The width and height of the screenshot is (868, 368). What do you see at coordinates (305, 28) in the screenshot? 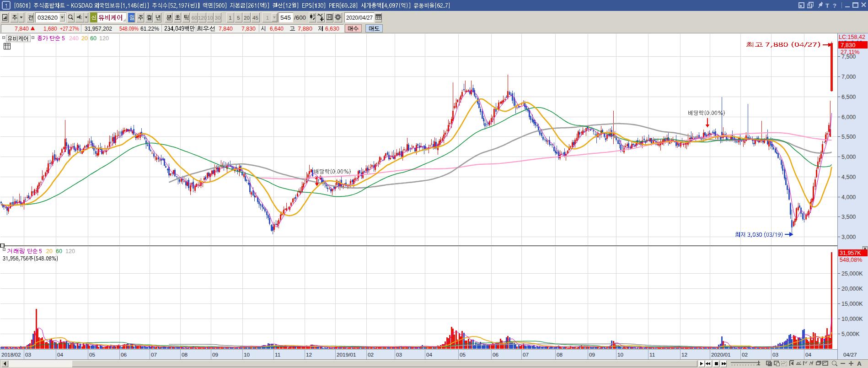
I see `svg-text: 7,880` at bounding box center [305, 28].